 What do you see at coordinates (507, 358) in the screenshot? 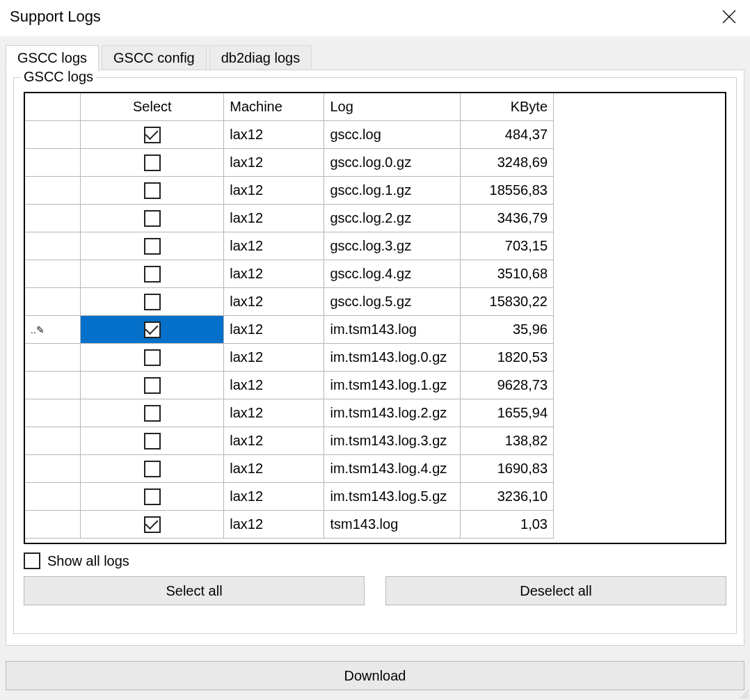
I see `kbyte-cell: 1820,53` at bounding box center [507, 358].